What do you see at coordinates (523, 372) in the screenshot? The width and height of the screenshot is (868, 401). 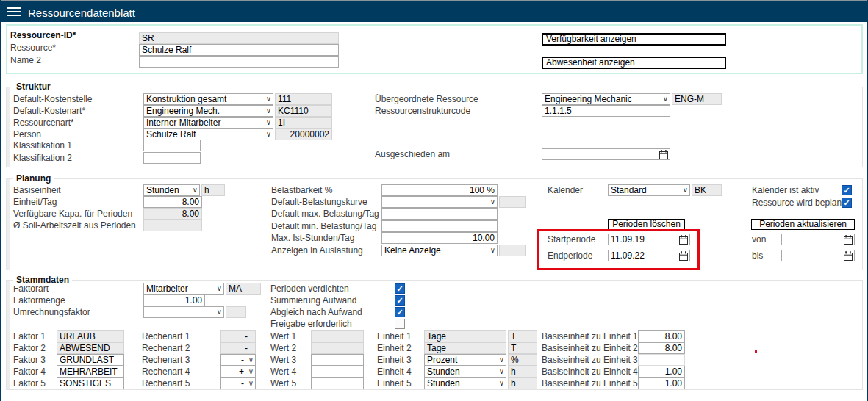 I see `einheit-4-unit: h` at bounding box center [523, 372].